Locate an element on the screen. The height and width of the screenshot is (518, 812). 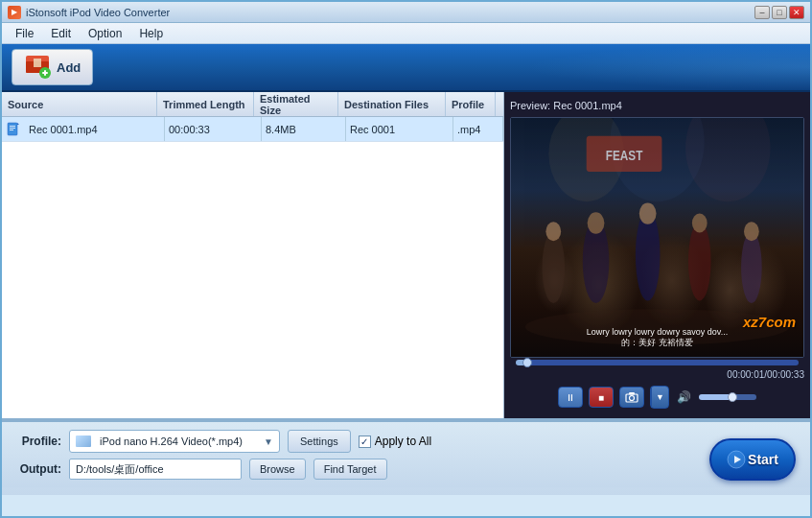
seekbar is located at coordinates (658, 363).